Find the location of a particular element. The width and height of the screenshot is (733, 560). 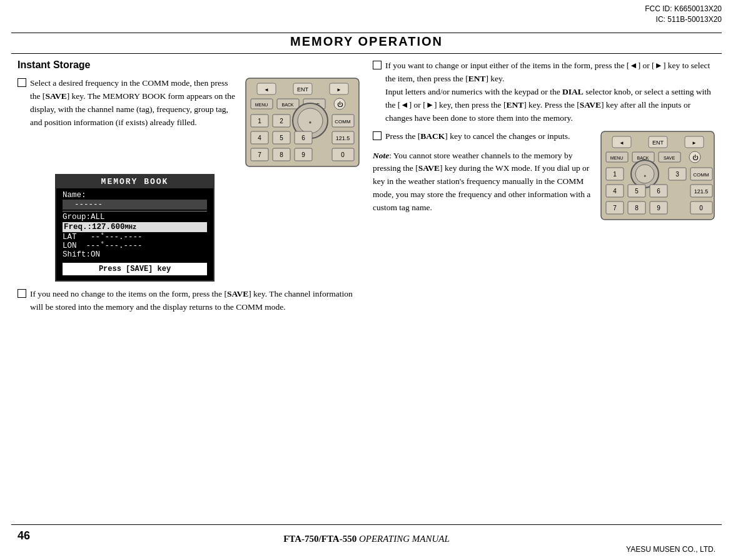

mb-freq: Freq.:127.600MHz is located at coordinates (135, 227).